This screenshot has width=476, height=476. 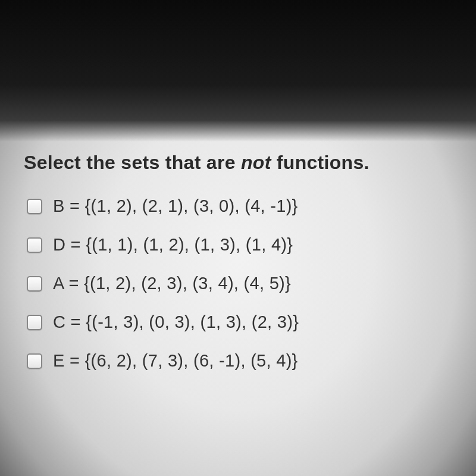 What do you see at coordinates (256, 162) in the screenshot?
I see `question-emphasis: not` at bounding box center [256, 162].